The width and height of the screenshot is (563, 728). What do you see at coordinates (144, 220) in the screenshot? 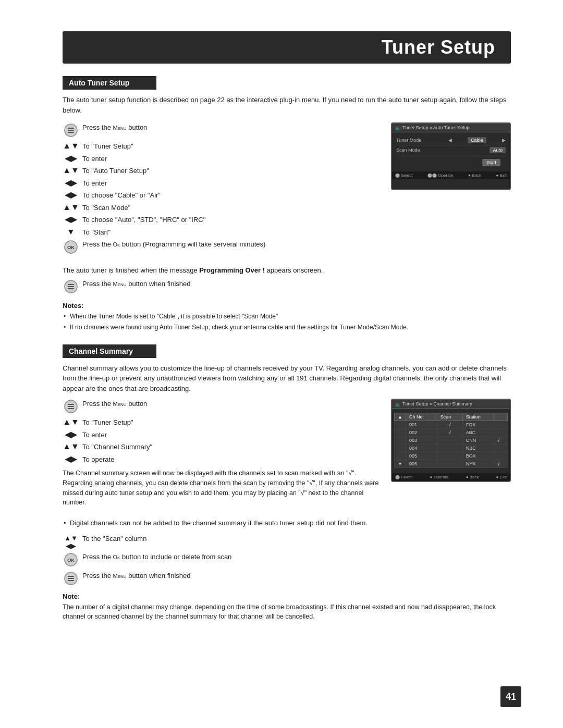
I see `step-text: To choose "Auto", "STD", "HRC" or "IRC"` at bounding box center [144, 220].